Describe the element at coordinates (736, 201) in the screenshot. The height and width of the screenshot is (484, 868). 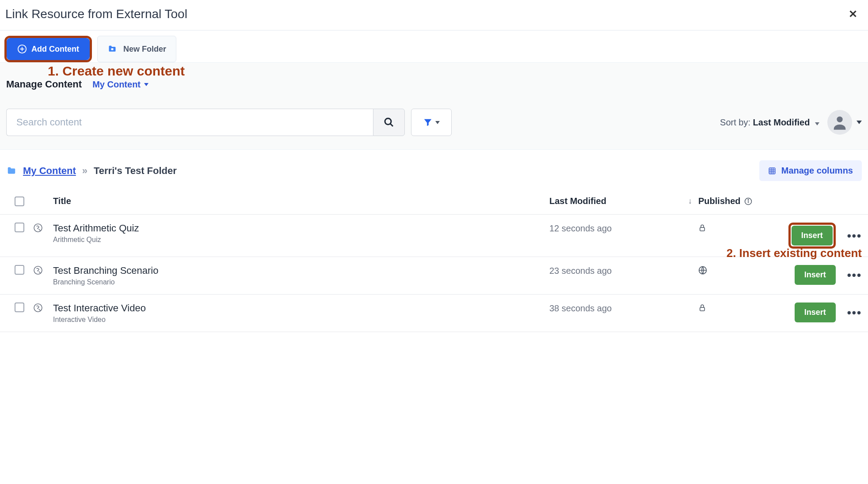
I see `column-header-published: Published` at that location.